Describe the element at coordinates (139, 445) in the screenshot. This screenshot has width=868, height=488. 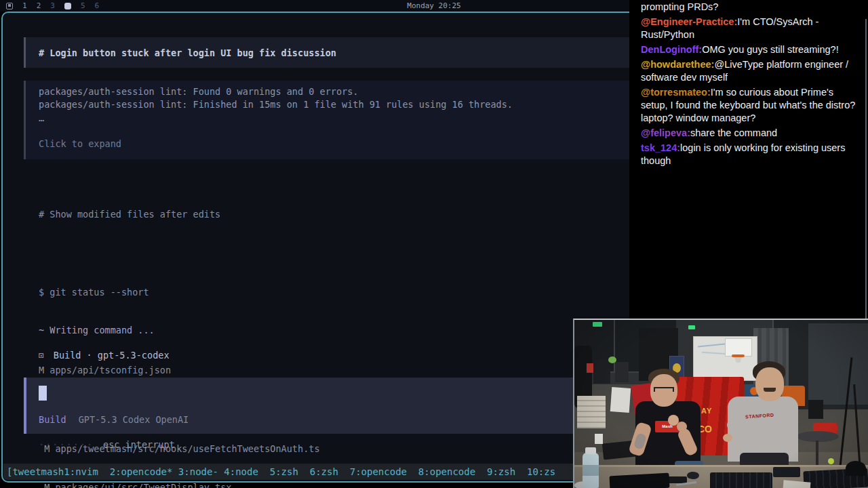
I see `esc-interrupt-hint: esc interrupt` at that location.